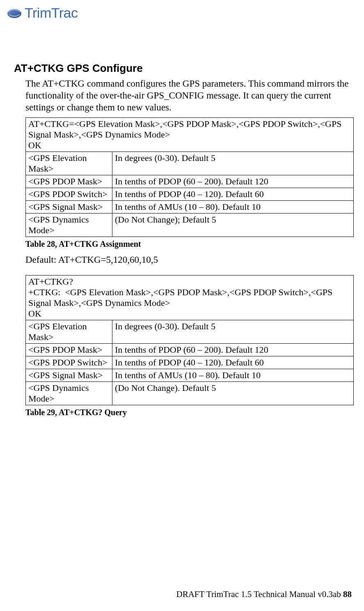  Describe the element at coordinates (179, 13) in the screenshot. I see `brand-logo: TrimTrac` at that location.